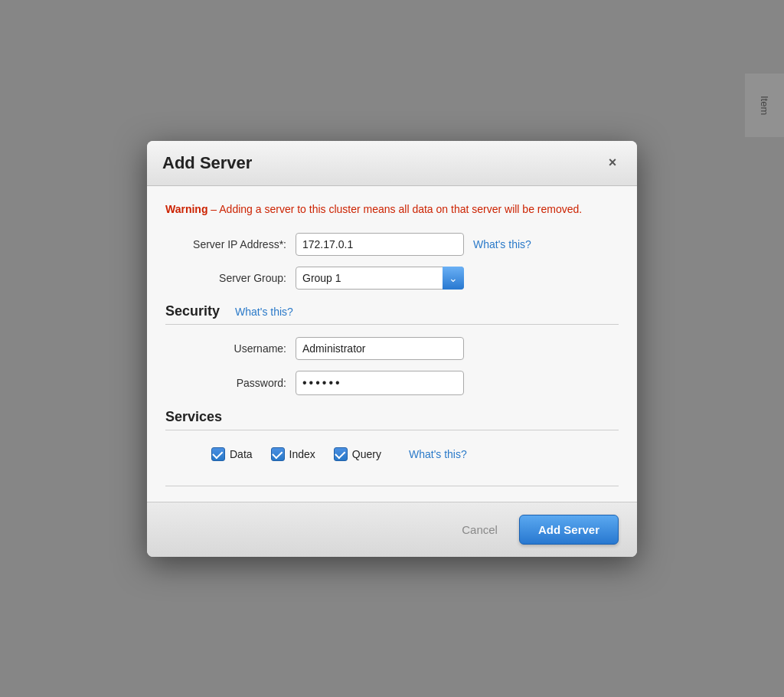 Image resolution: width=784 pixels, height=697 pixels. What do you see at coordinates (392, 164) in the screenshot?
I see `dialog-header: Add Server ×` at bounding box center [392, 164].